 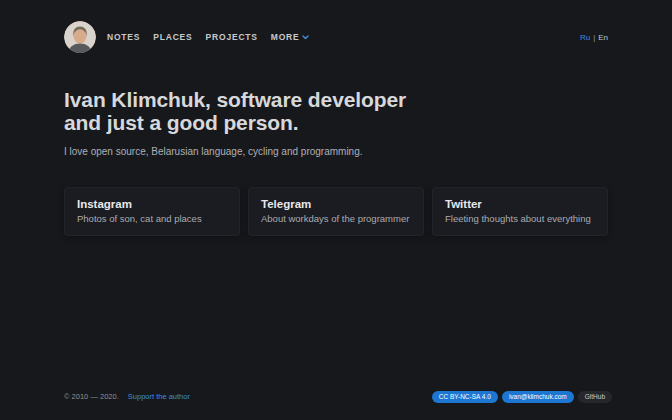 I want to click on badge-email: ivan@klimchuk.com, so click(x=538, y=398).